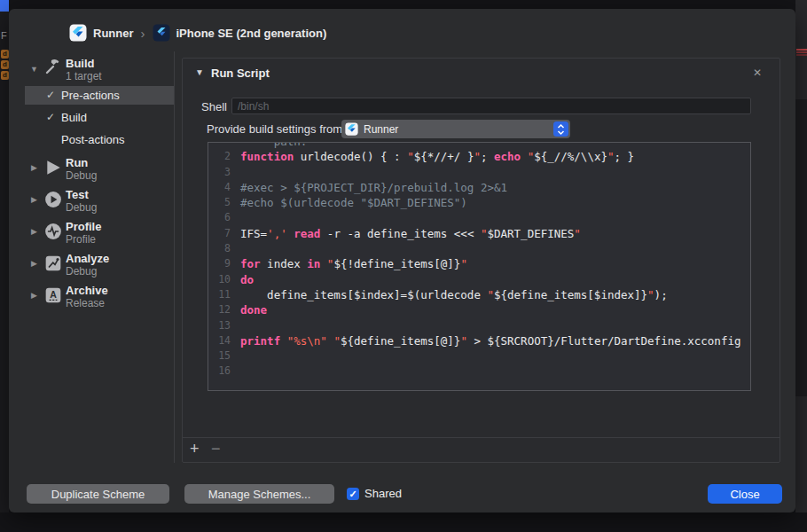  I want to click on sidebar-item-archive: ▶ A Archive Release, so click(99, 297).